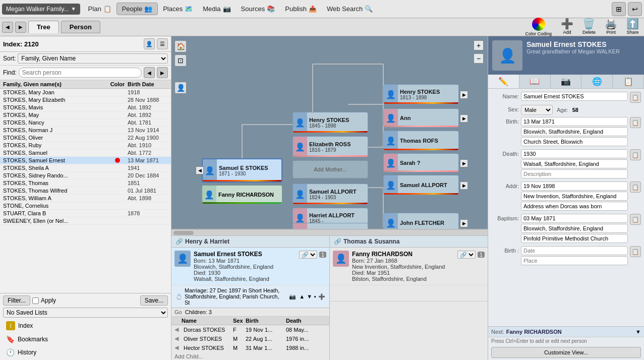 This screenshot has height=360, width=644. Describe the element at coordinates (86, 153) in the screenshot. I see `list-item: STOKES, Samuel Abt. 1772` at that location.